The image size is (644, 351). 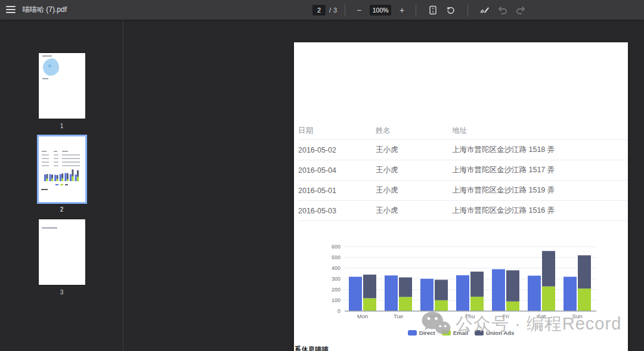 I want to click on thumbnail-3-label: 3, so click(x=62, y=292).